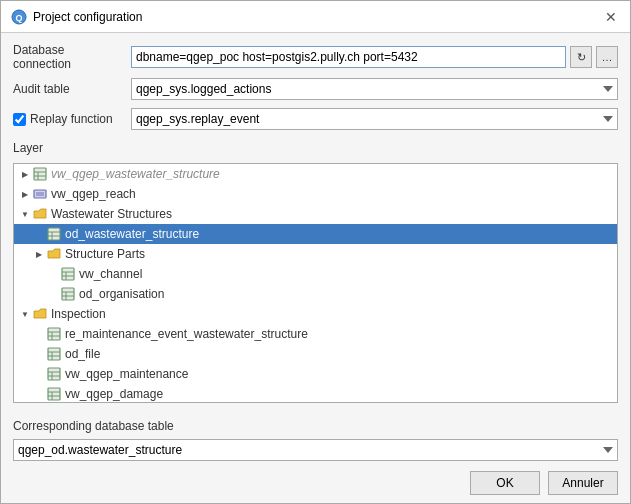 Image resolution: width=631 pixels, height=504 pixels. Describe the element at coordinates (316, 194) in the screenshot. I see `tree-item: ▶vw_qgep_reach` at that location.